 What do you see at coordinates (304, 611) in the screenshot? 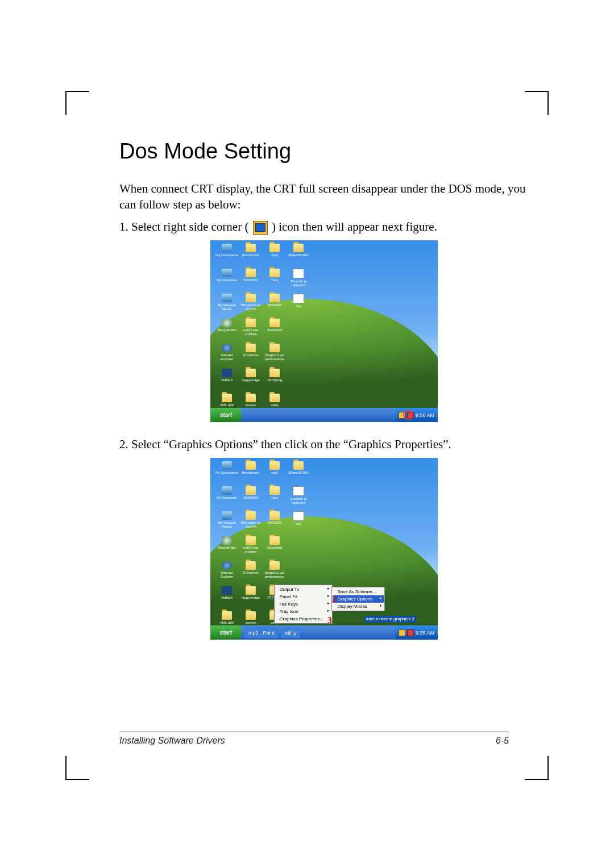
I see `menu-item: Tray Icon` at bounding box center [304, 611].